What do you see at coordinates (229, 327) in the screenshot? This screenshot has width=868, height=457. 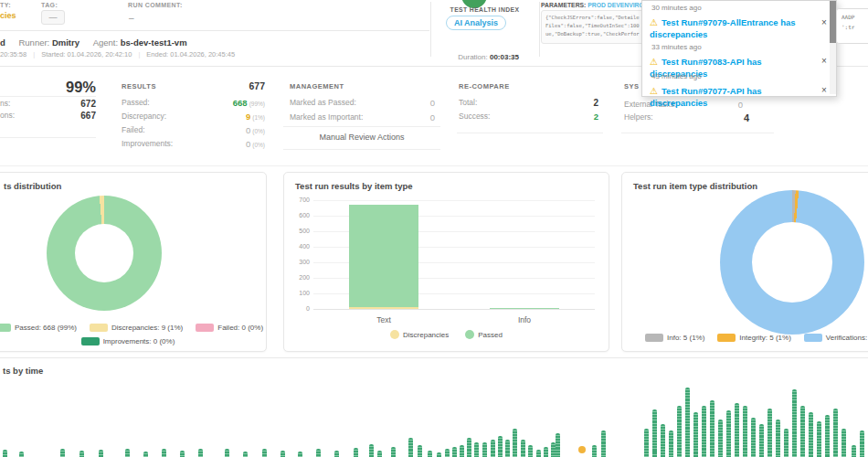 I see `legend-item-failed: Failed: 0 (0%)` at bounding box center [229, 327].